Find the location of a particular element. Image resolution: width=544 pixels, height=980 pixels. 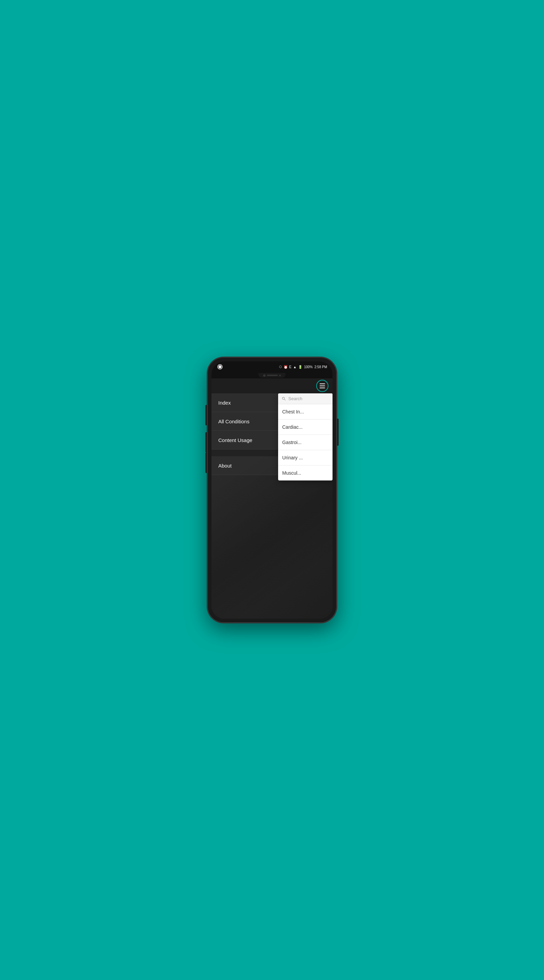

status-bar: ⬡ ⏰ E ▲ 🔋 100% 2:58 PM is located at coordinates (272, 367).